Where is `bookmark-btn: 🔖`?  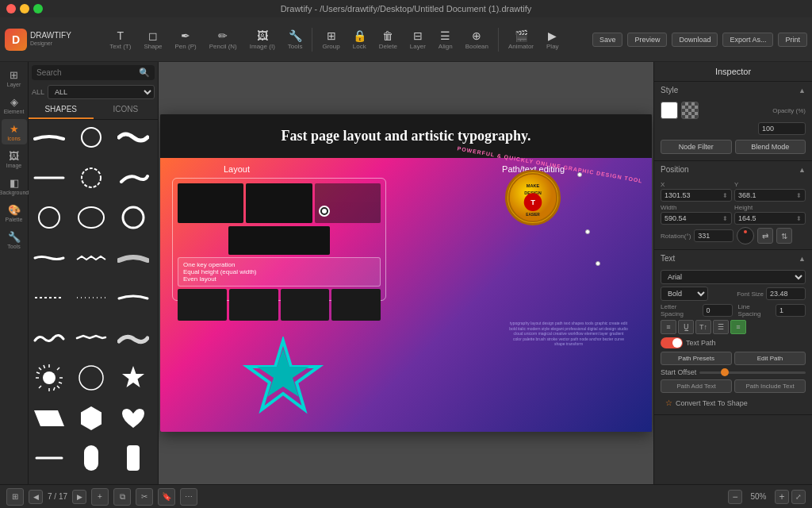 bookmark-btn: 🔖 is located at coordinates (167, 497).